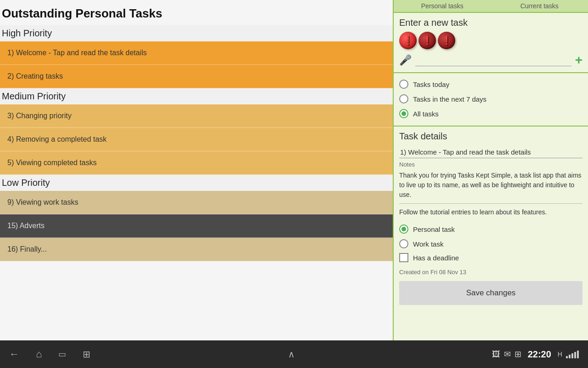 The width and height of the screenshot is (588, 368). I want to click on notes-divider, so click(491, 203).